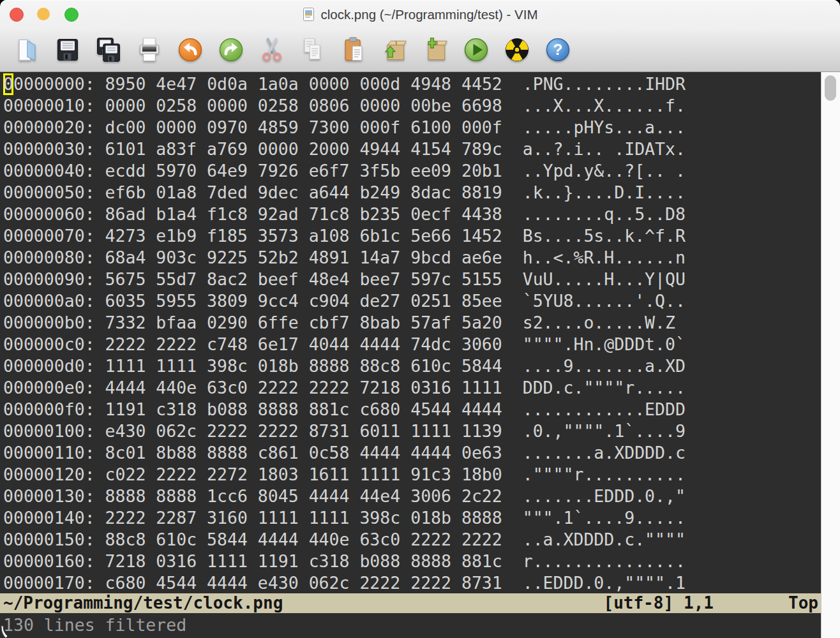 This screenshot has width=840, height=638. Describe the element at coordinates (412, 106) in the screenshot. I see `hex-line: 00000010: 0000 0258 0000 0258 0806 0000 …` at that location.